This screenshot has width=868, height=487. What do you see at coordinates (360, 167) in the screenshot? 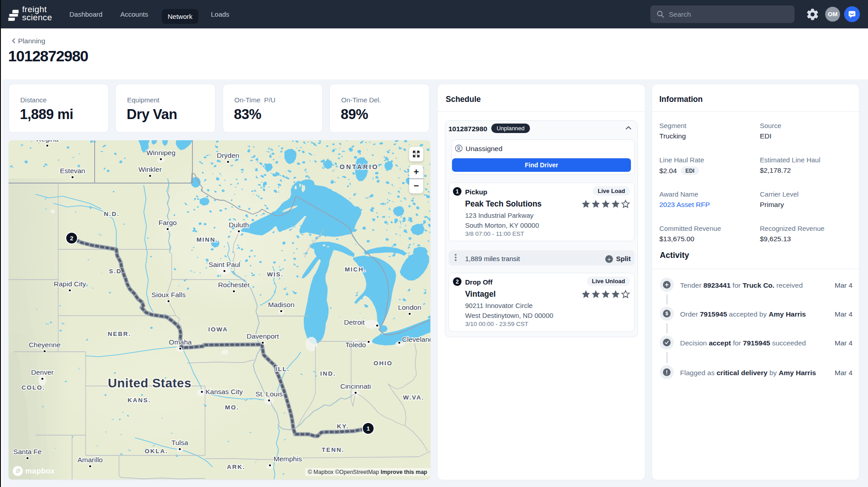
I see `svg-text: ONTARIO` at bounding box center [360, 167].